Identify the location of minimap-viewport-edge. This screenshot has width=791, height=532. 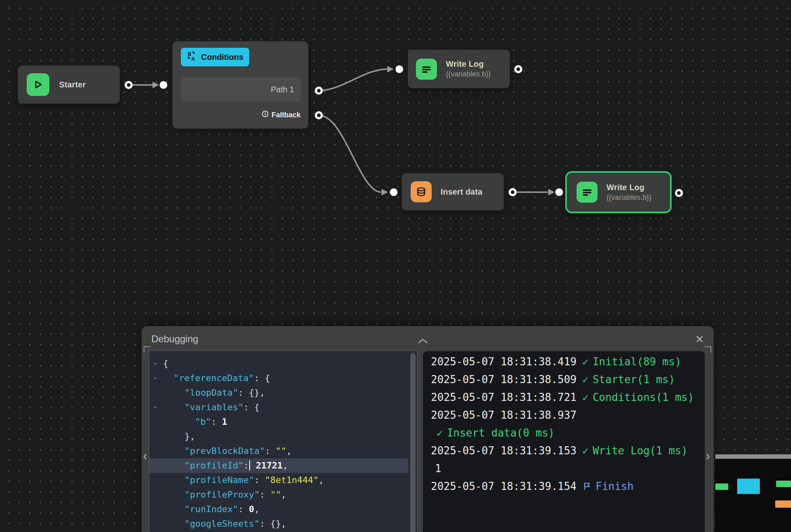
(753, 456).